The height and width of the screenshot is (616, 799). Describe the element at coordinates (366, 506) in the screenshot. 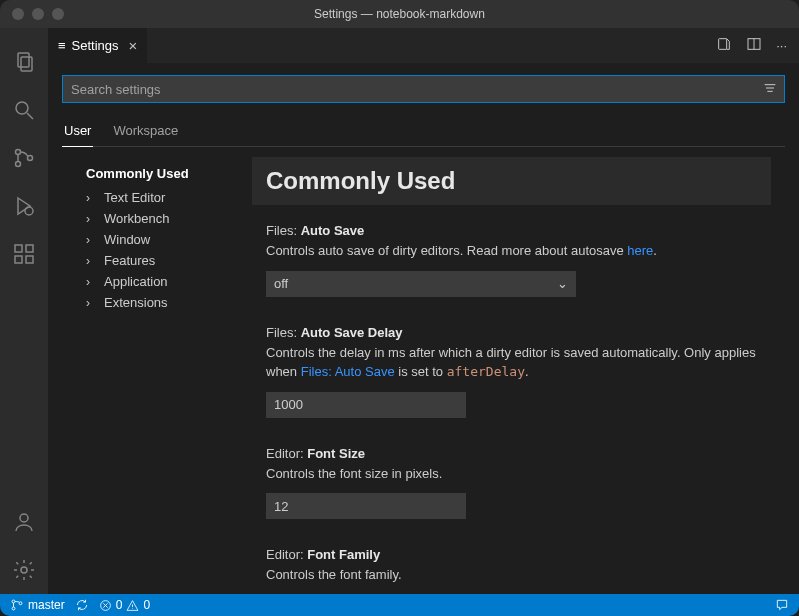

I see `font-size-input` at that location.